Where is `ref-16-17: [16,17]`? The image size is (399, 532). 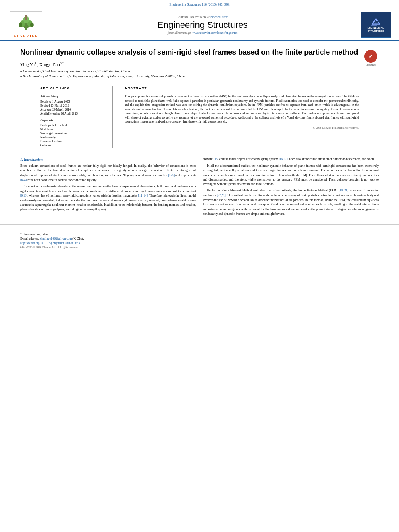 ref-16-17: [16,17] is located at coordinates (283, 159).